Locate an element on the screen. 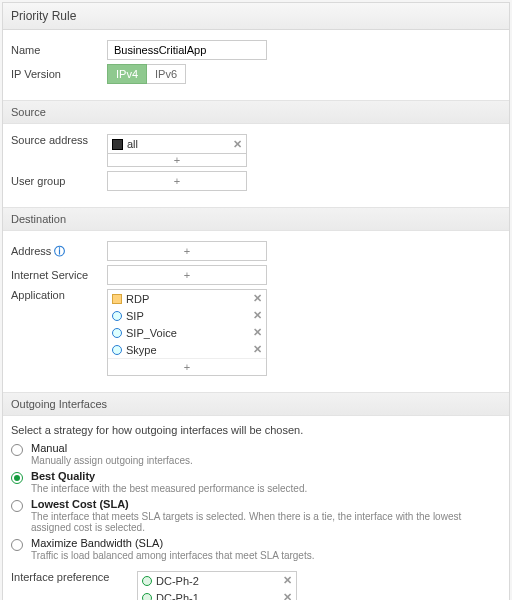 Image resolution: width=512 pixels, height=600 pixels. source-address-label: Source address is located at coordinates (56, 140).